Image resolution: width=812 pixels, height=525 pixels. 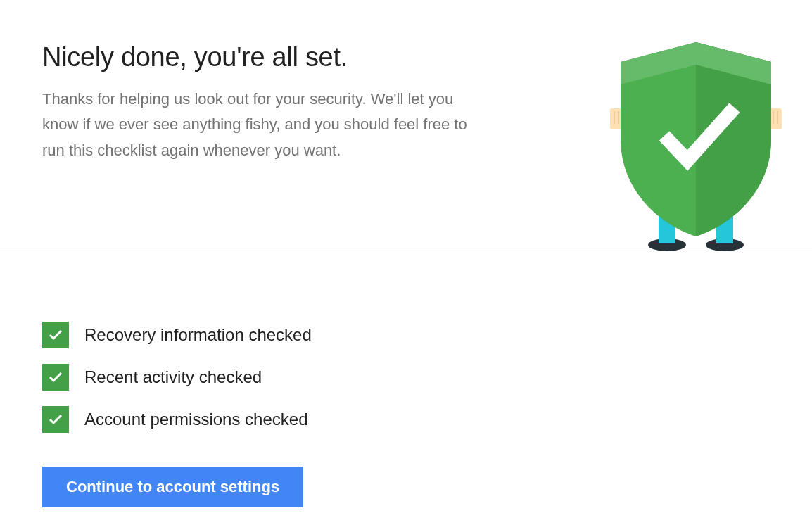 I want to click on checklist-item-label: Recent activity checked, so click(x=173, y=377).